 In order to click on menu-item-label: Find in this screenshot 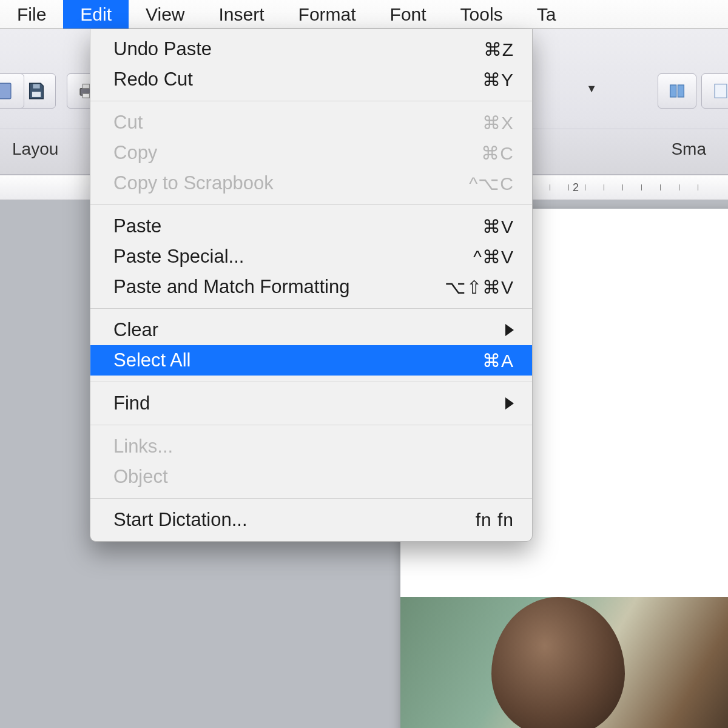, I will do `click(132, 403)`.